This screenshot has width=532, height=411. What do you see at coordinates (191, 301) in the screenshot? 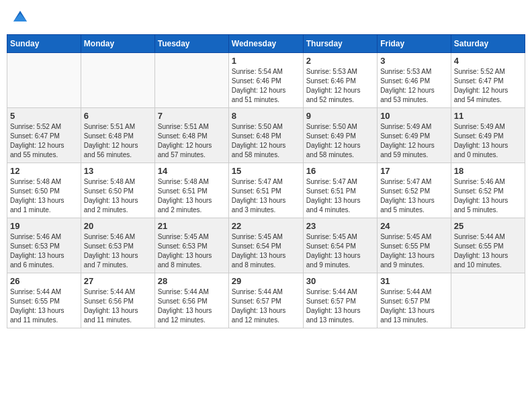
I see `calendar-day-cell: 28Sunrise: 5:44 AM Sunset: 6:56 PM Dayli…` at bounding box center [191, 301].